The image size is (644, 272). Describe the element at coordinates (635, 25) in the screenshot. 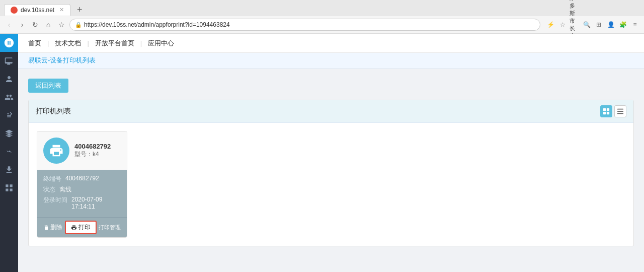

I see `settings-icon: ≡` at that location.